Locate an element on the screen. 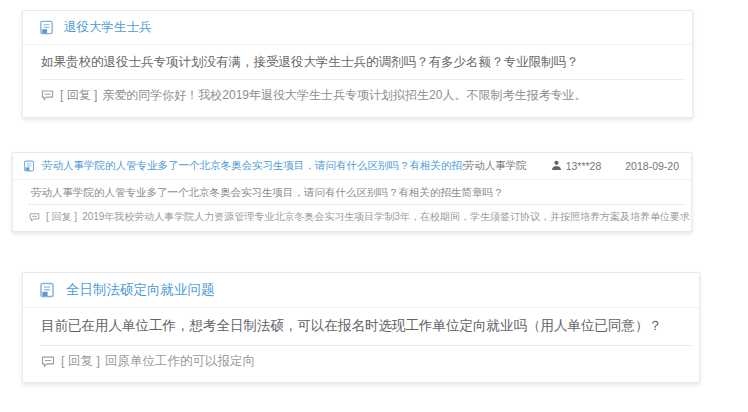  question-text: 劳动人事学院的人管专业多了一个北京冬奥会实习生项目，请问有什么区别吗？有相关的招… is located at coordinates (352, 190).